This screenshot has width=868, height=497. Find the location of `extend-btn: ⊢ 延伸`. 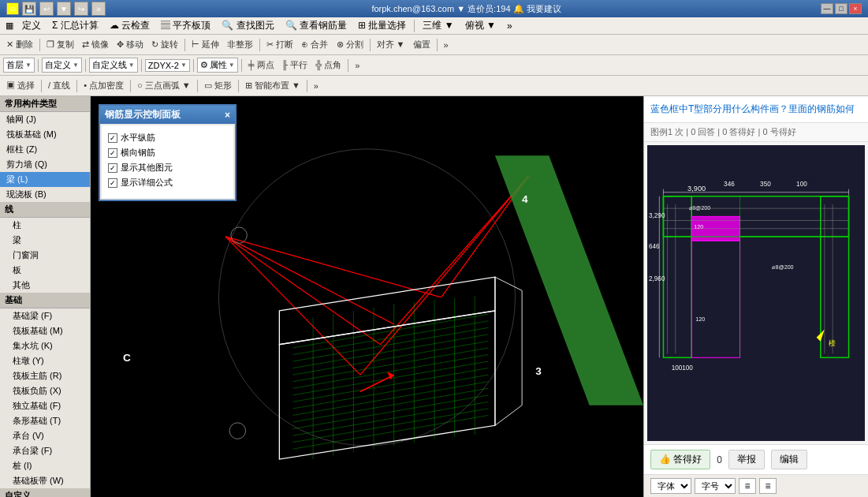

extend-btn: ⊢ 延伸 is located at coordinates (205, 44).